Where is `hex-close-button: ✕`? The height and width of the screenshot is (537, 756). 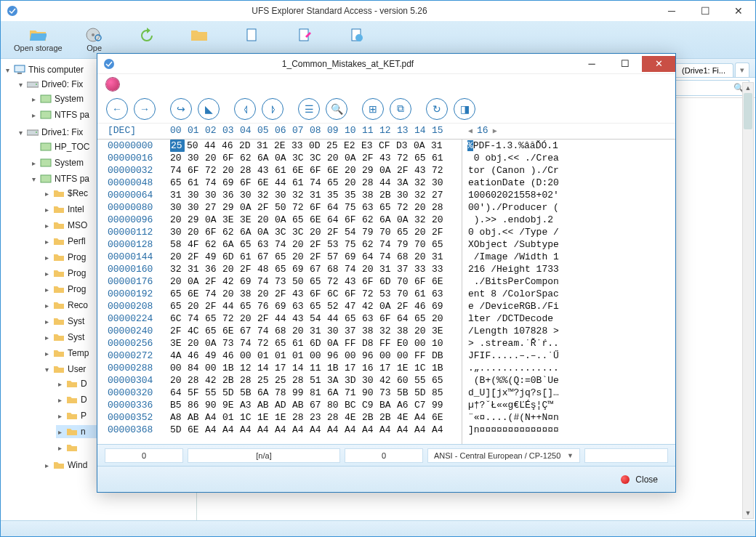 hex-close-button: ✕ is located at coordinates (659, 64).